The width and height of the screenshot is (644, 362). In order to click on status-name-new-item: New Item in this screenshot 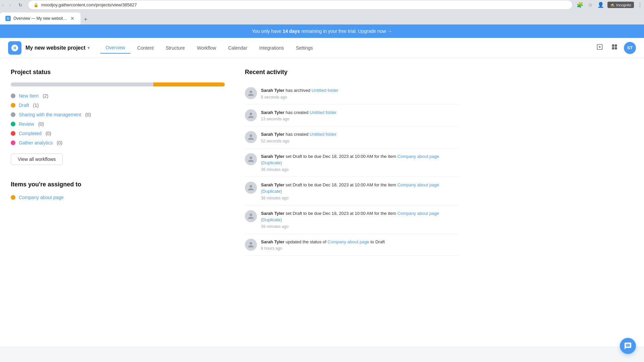, I will do `click(29, 96)`.